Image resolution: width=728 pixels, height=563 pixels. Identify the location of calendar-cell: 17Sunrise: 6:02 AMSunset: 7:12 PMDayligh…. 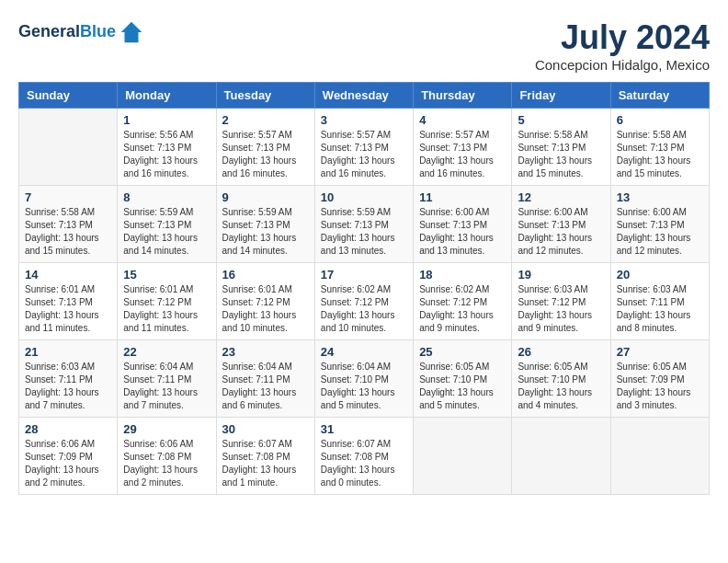
(364, 302).